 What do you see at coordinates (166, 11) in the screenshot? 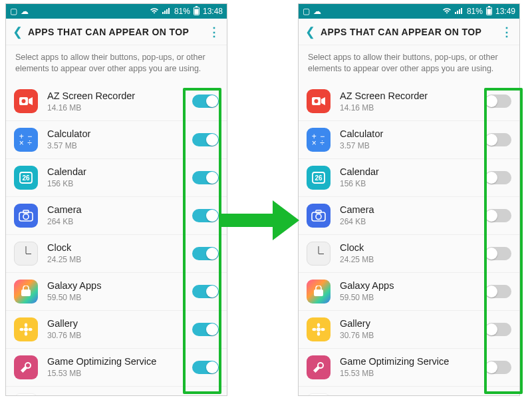
I see `signal-icon` at bounding box center [166, 11].